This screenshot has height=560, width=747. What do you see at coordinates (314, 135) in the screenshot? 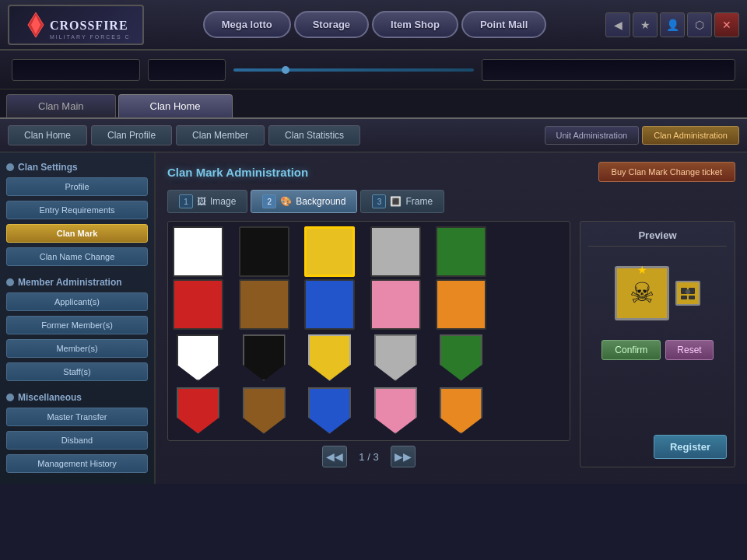
I see `sub-nav-clan-statistics: Clan Statistics` at bounding box center [314, 135].